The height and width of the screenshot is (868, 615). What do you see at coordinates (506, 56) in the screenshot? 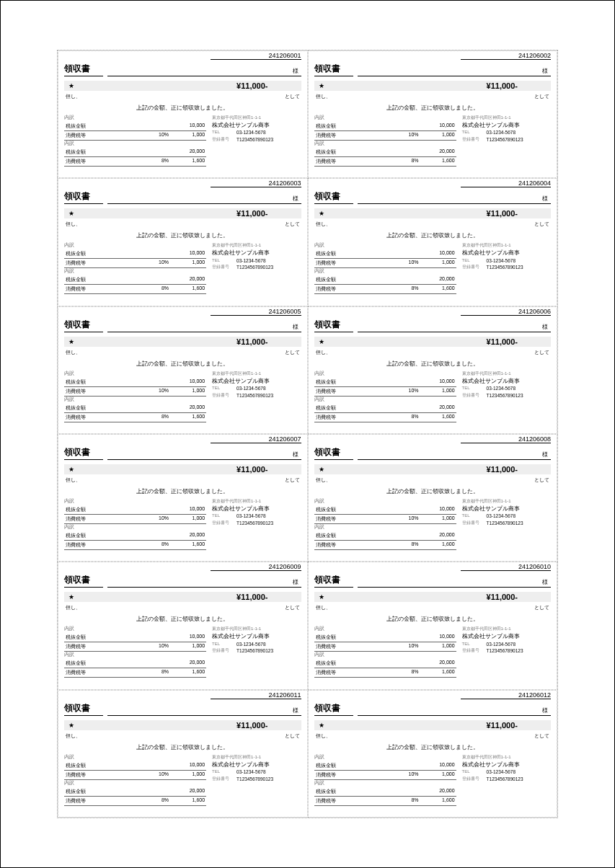
I see `receipt-number: 241206002` at bounding box center [506, 56].